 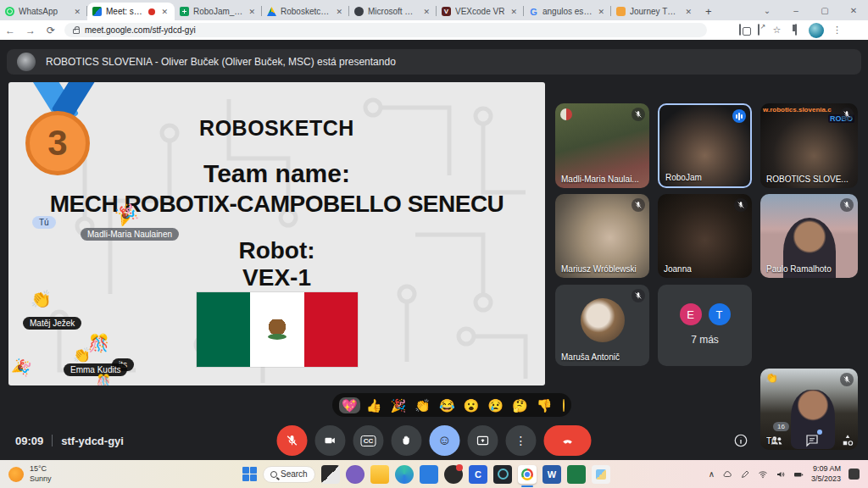 I want to click on microsoft-store-icon, so click(x=429, y=474).